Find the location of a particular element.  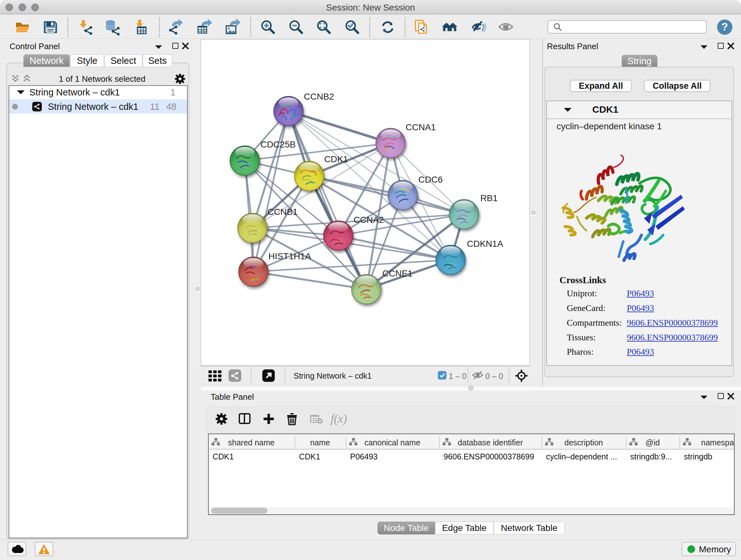

svg-text: CDC25B is located at coordinates (278, 144).